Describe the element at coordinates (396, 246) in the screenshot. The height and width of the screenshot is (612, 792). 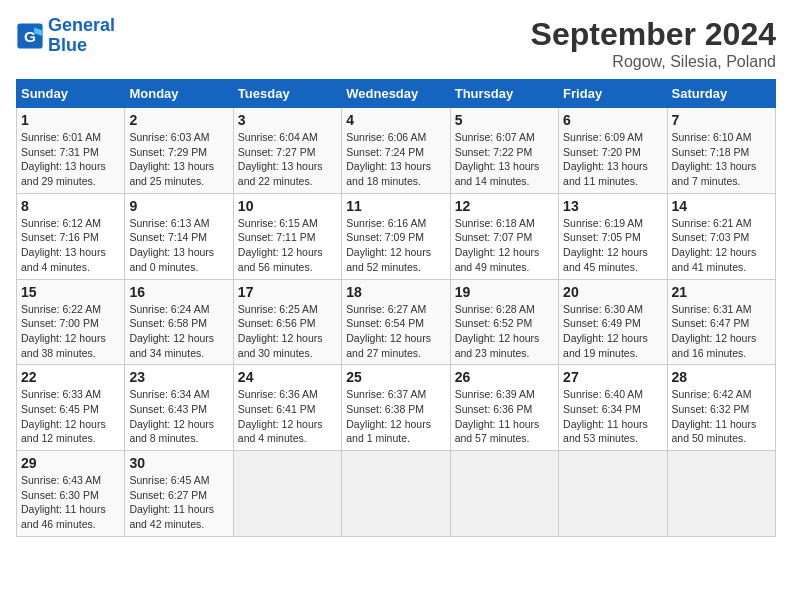
I see `day-info: Sunrise: 6:16 AM Sunset: 7:09 PM Dayligh…` at that location.